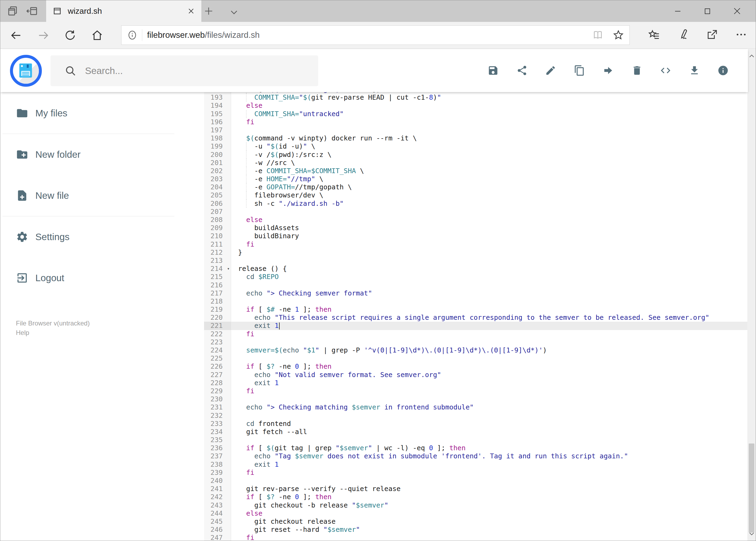 This screenshot has height=541, width=756. Describe the element at coordinates (476, 505) in the screenshot. I see `code-line: 243 git checkout -b release "$semver"` at that location.